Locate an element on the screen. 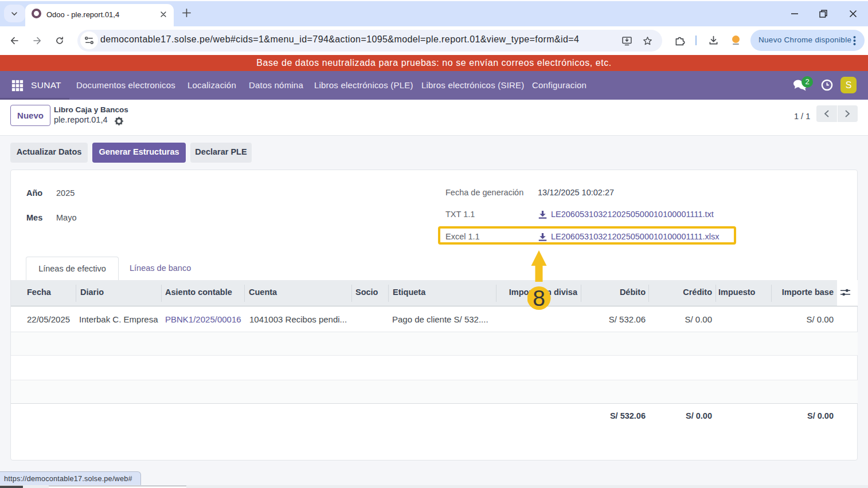  svg-text: 8 is located at coordinates (539, 298).